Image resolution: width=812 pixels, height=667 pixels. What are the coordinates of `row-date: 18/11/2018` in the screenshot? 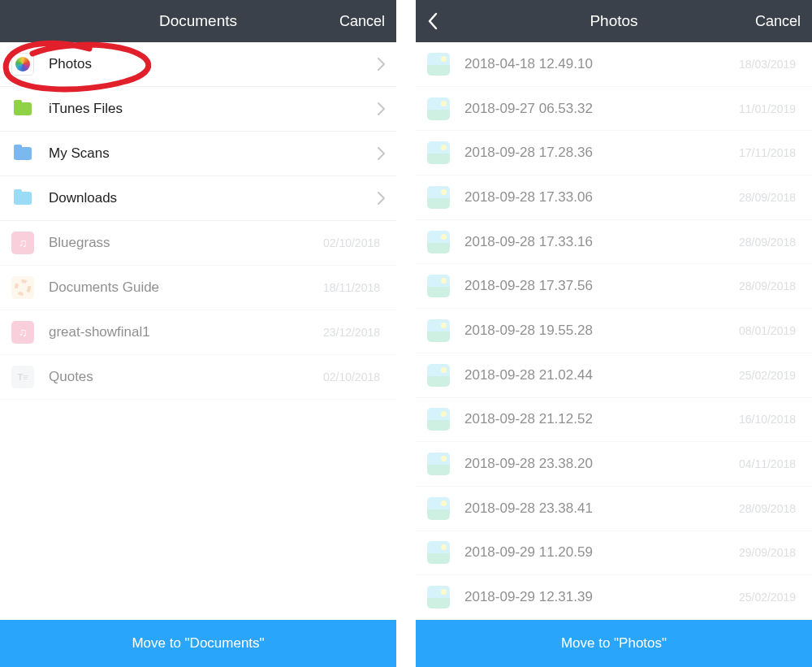 It's located at (352, 288).